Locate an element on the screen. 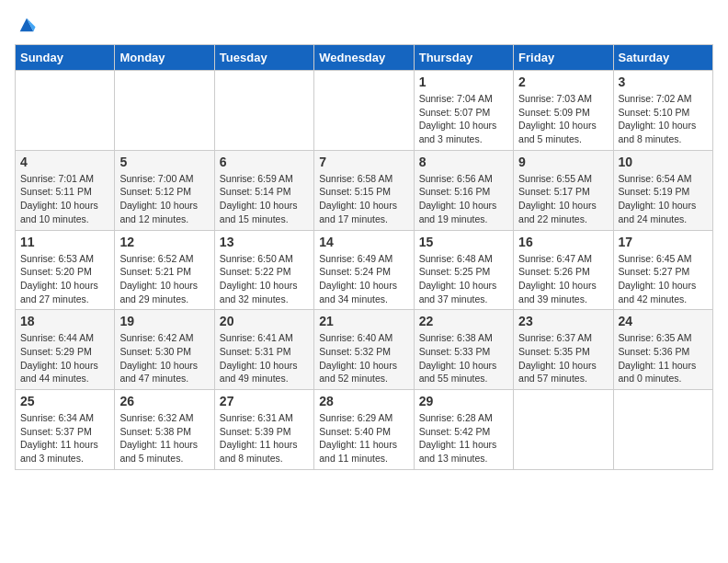 The height and width of the screenshot is (563, 728). day-number: 29 is located at coordinates (463, 401).